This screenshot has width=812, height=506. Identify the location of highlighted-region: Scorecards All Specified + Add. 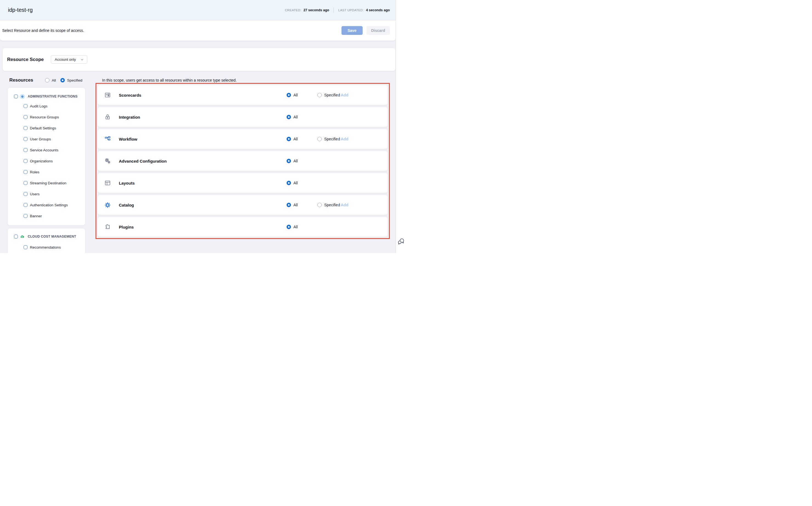
(243, 161).